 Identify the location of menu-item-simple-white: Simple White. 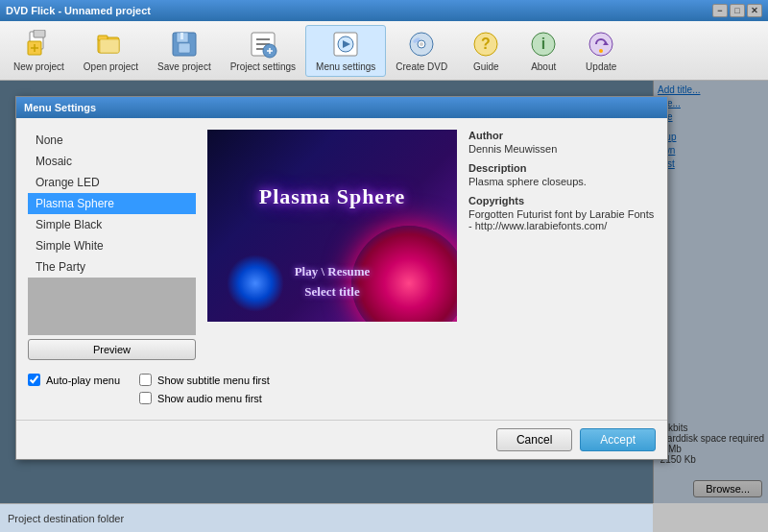
(111, 246).